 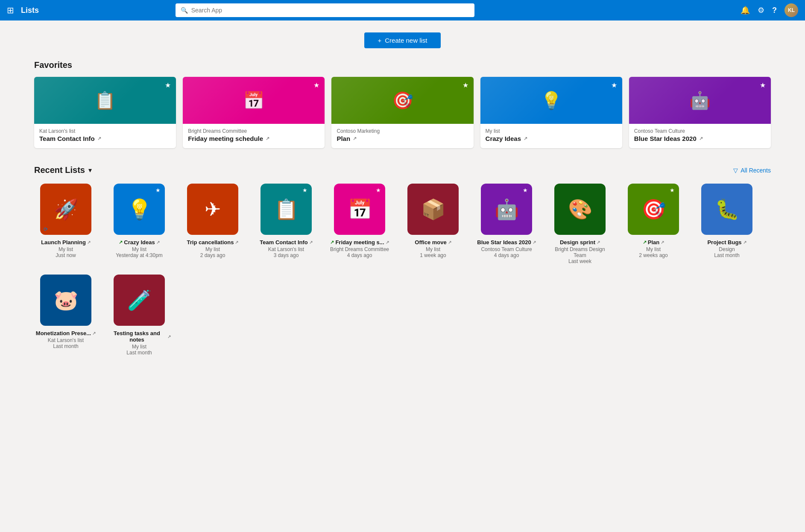 I want to click on plus-icon: +, so click(x=380, y=40).